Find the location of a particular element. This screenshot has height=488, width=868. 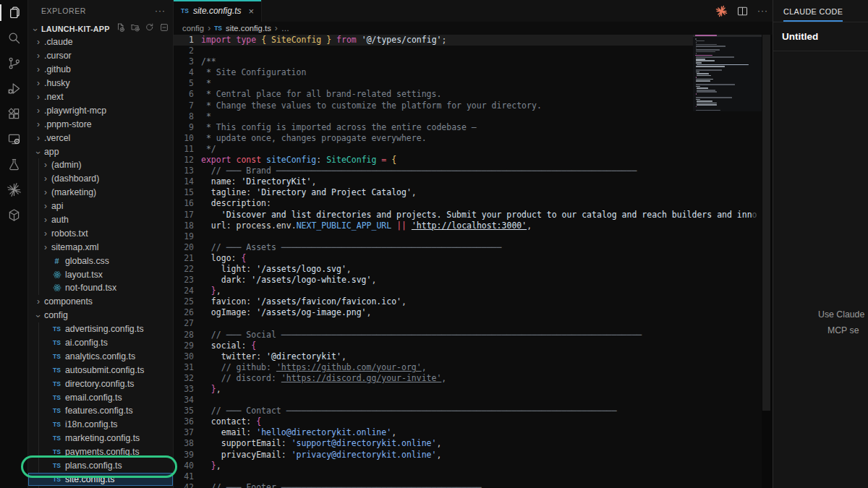

tree-item-.claude: ›.claude is located at coordinates (101, 42).